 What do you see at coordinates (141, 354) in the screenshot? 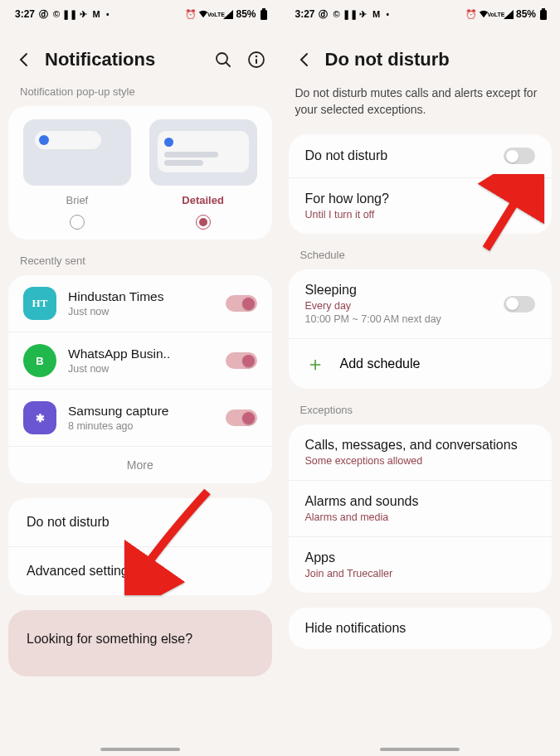
I see `app-name: WhatsApp Busin..` at bounding box center [141, 354].